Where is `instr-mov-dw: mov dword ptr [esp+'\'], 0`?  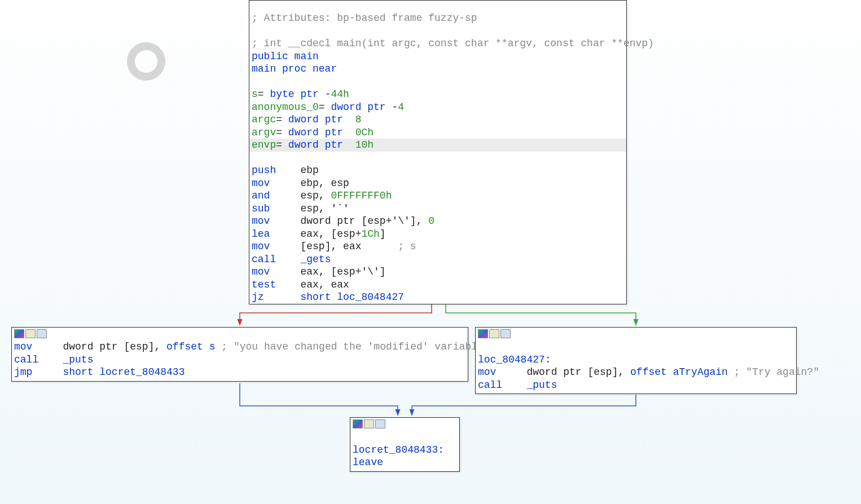
instr-mov-dw: mov dword ptr [esp+'\'], 0 is located at coordinates (343, 221).